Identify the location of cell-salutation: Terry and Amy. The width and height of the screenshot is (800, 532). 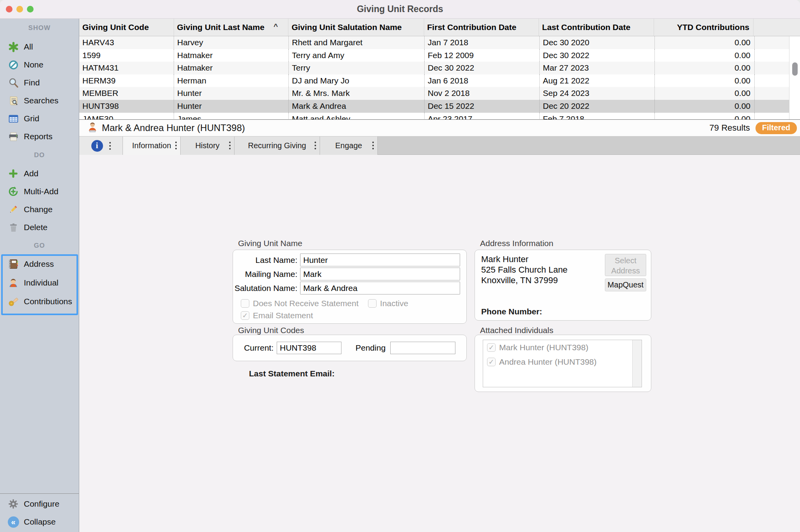
(357, 55).